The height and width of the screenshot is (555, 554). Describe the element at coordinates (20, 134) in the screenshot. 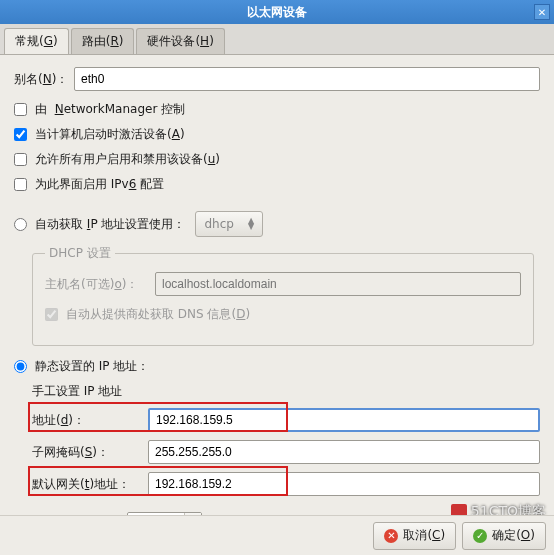

I see `activate-on-boot-checkbox` at that location.